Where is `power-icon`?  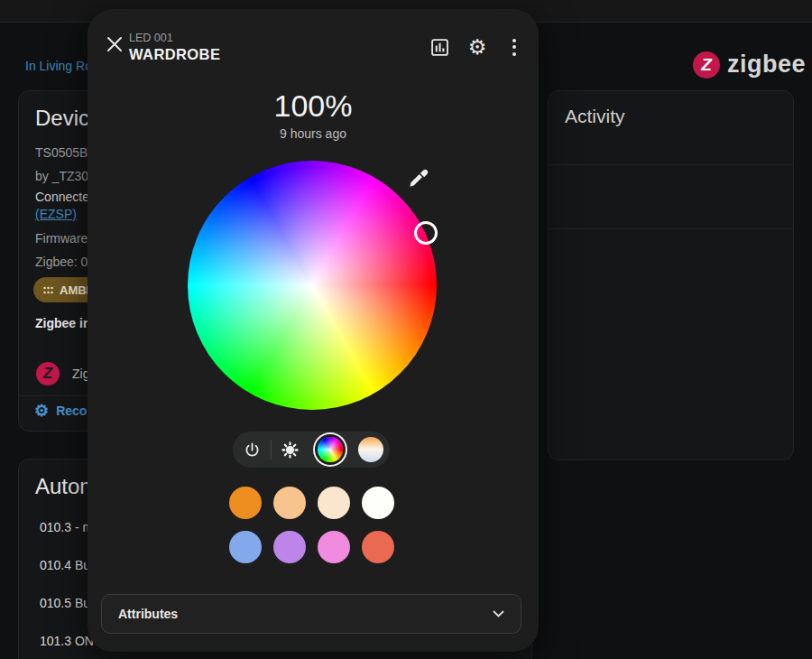 power-icon is located at coordinates (253, 450).